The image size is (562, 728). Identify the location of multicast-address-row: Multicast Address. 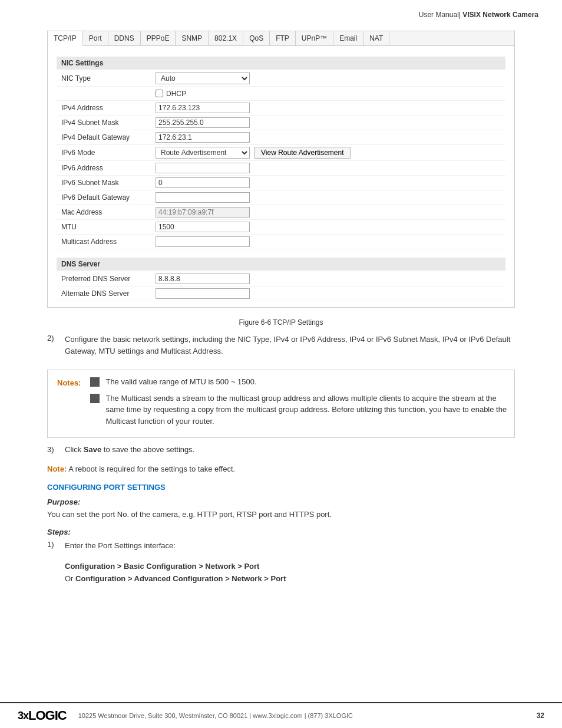
(281, 242).